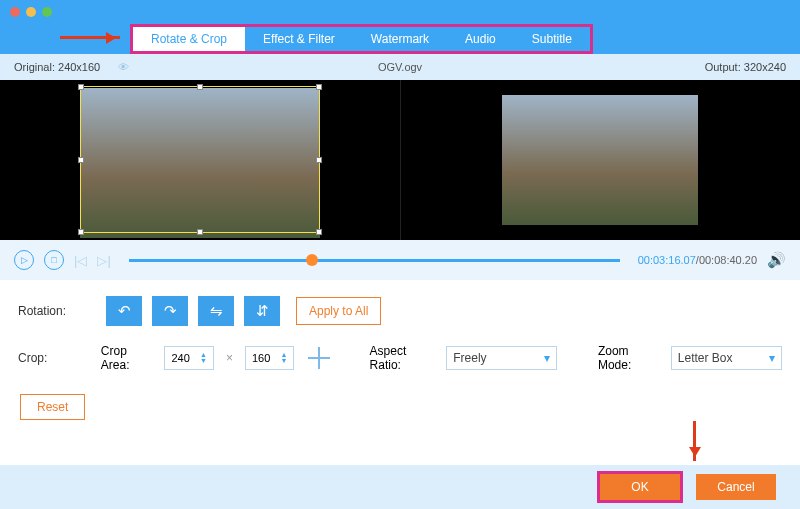 Image resolution: width=800 pixels, height=509 pixels. I want to click on next-frame-button: ▷|, so click(104, 260).